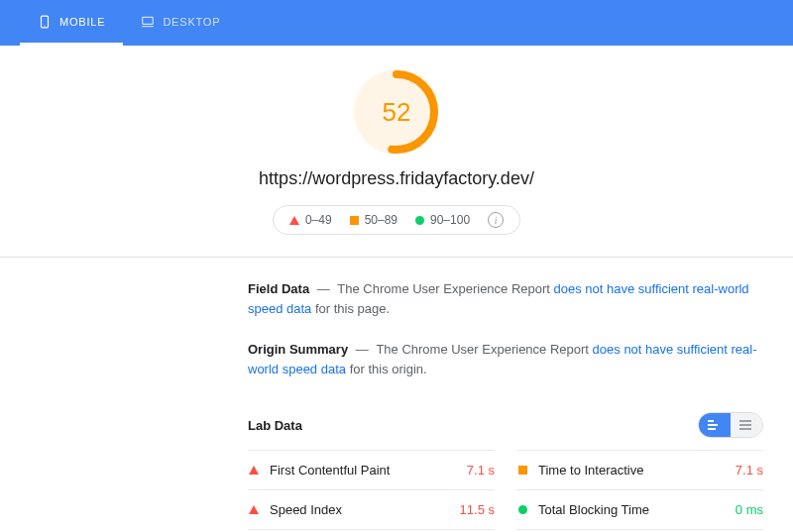  Describe the element at coordinates (297, 349) in the screenshot. I see `origin-summary-label: Origin Summary` at that location.